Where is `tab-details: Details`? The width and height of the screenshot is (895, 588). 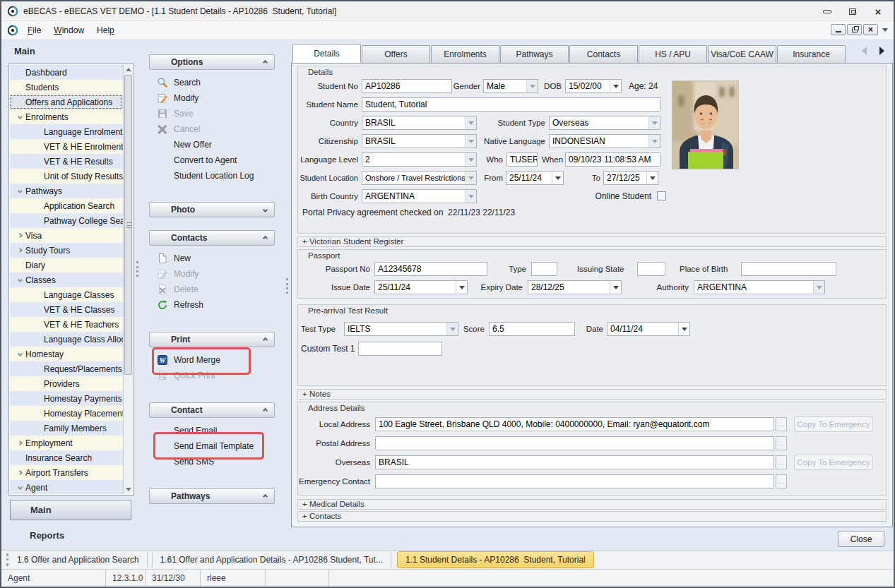 tab-details: Details is located at coordinates (326, 54).